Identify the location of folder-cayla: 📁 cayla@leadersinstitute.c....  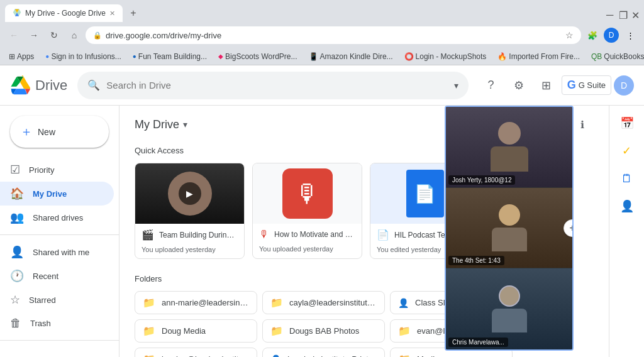
(323, 303).